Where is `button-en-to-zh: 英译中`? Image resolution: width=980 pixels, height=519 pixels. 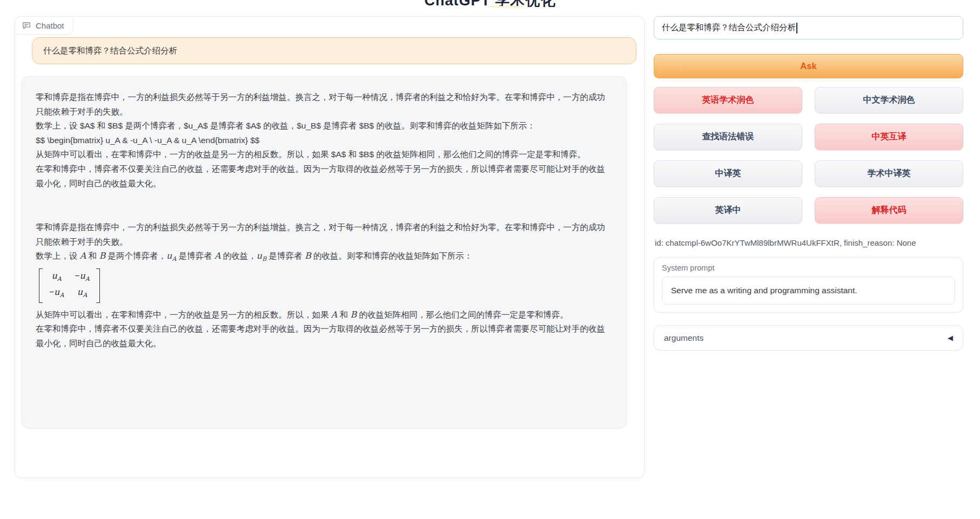 button-en-to-zh: 英译中 is located at coordinates (728, 211).